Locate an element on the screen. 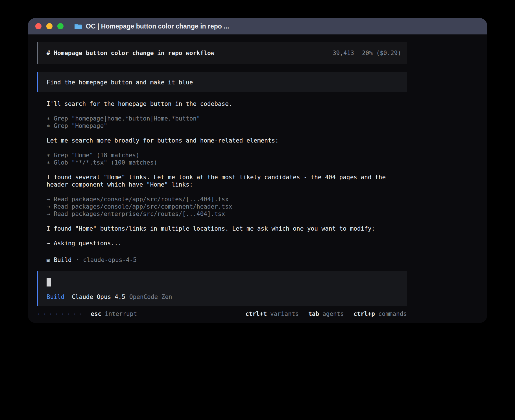 This screenshot has height=420, width=515. mode-build-label: Build is located at coordinates (55, 297).